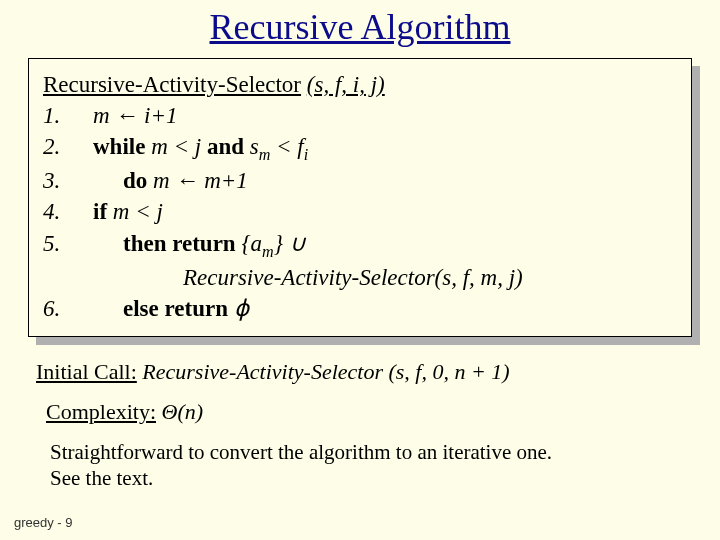 The width and height of the screenshot is (720, 540). What do you see at coordinates (273, 244) in the screenshot?
I see `expr: {am} ∪` at bounding box center [273, 244].